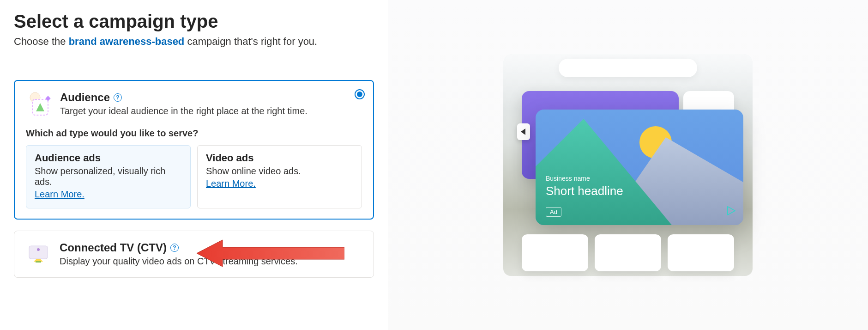  What do you see at coordinates (108, 158) in the screenshot?
I see `option-audience-ads-title: Audience ads` at bounding box center [108, 158].